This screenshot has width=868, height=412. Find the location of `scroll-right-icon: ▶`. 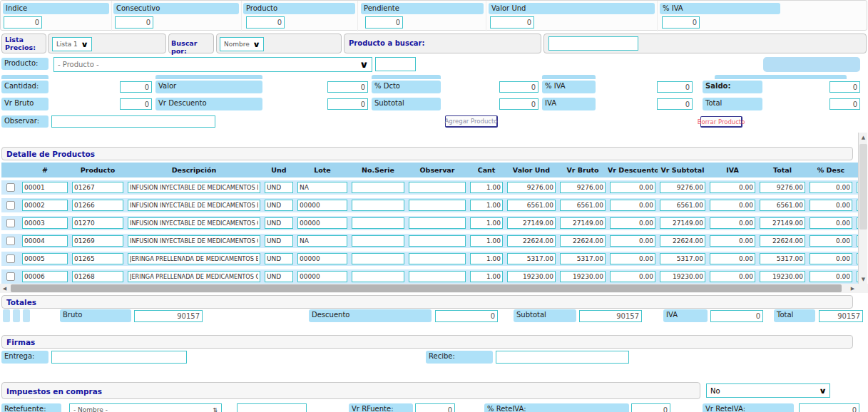

scroll-right-icon: ▶ is located at coordinates (853, 288).